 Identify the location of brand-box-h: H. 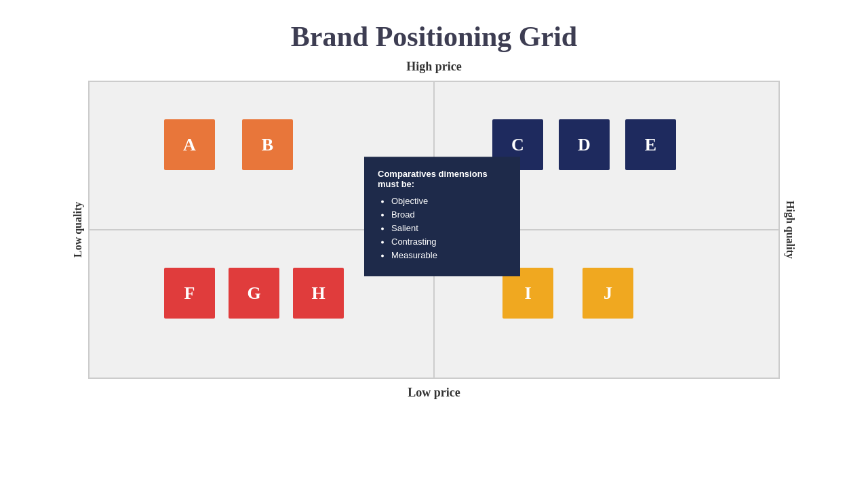
(319, 293).